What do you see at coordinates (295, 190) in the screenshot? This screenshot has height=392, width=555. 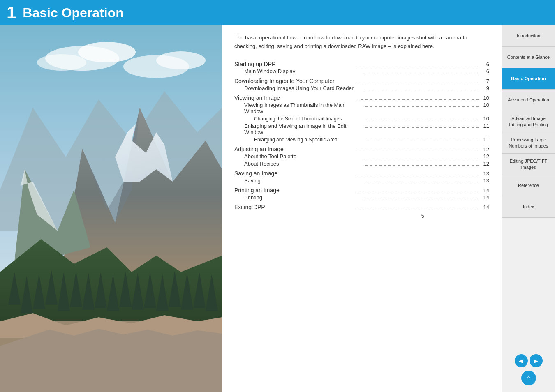 I see `toc-label: Printing an Image` at bounding box center [295, 190].